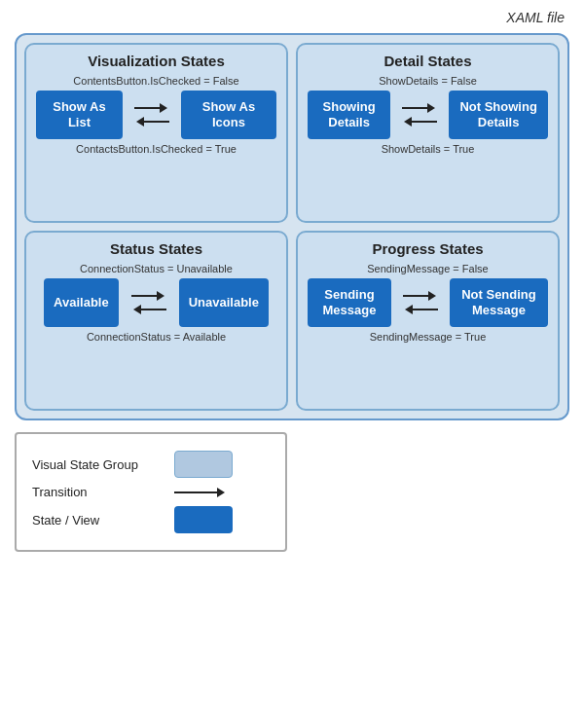  Describe the element at coordinates (203, 520) in the screenshot. I see `legend-state-box` at that location.